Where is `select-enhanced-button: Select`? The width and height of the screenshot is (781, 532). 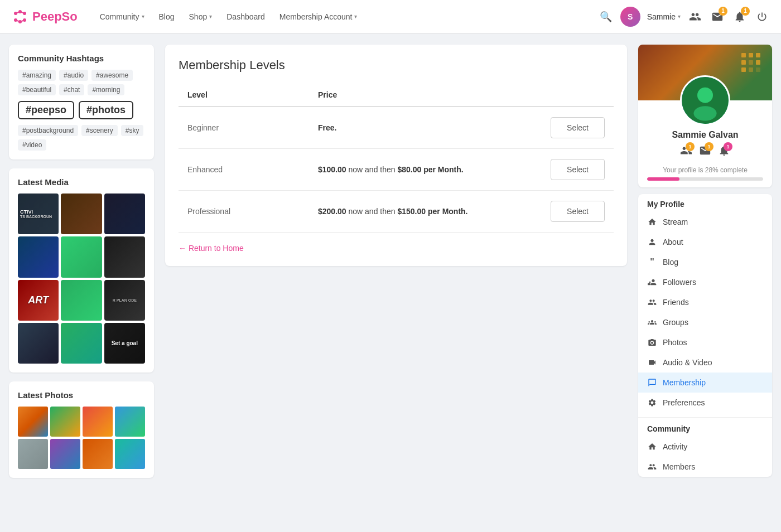
select-enhanced-button: Select is located at coordinates (578, 170).